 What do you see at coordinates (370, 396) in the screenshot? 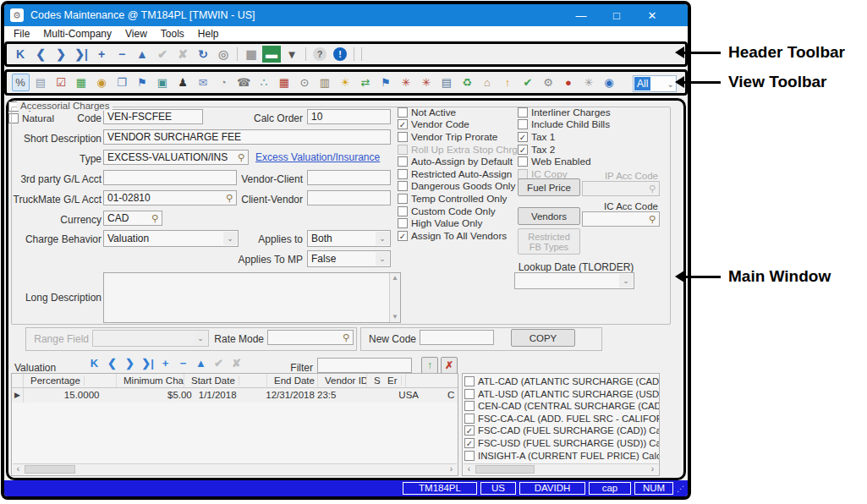
I see `cell-vendor-id` at bounding box center [370, 396].